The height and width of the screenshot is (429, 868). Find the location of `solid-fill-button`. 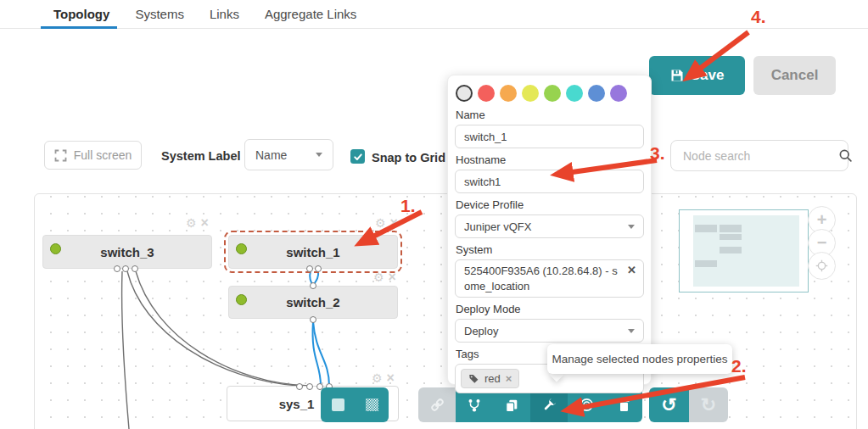

solid-fill-button is located at coordinates (338, 405).